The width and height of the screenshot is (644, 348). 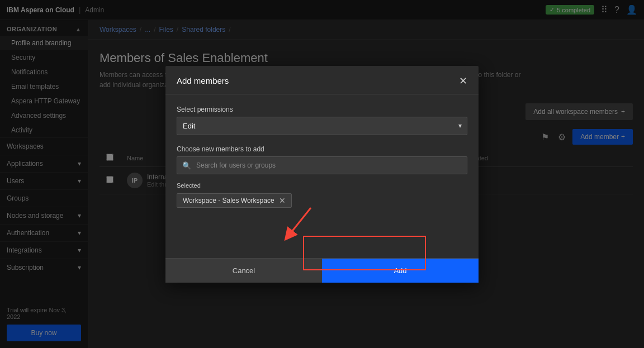 I want to click on search-wrapper: 🔍, so click(x=322, y=165).